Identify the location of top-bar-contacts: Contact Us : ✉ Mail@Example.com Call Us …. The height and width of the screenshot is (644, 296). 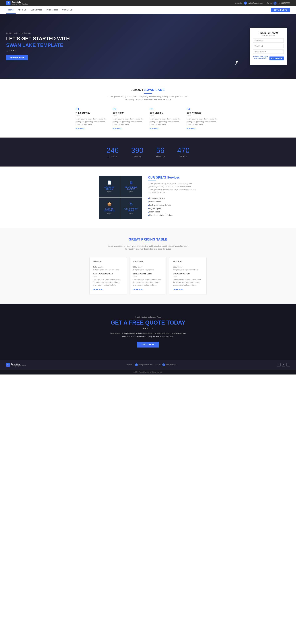
(262, 3).